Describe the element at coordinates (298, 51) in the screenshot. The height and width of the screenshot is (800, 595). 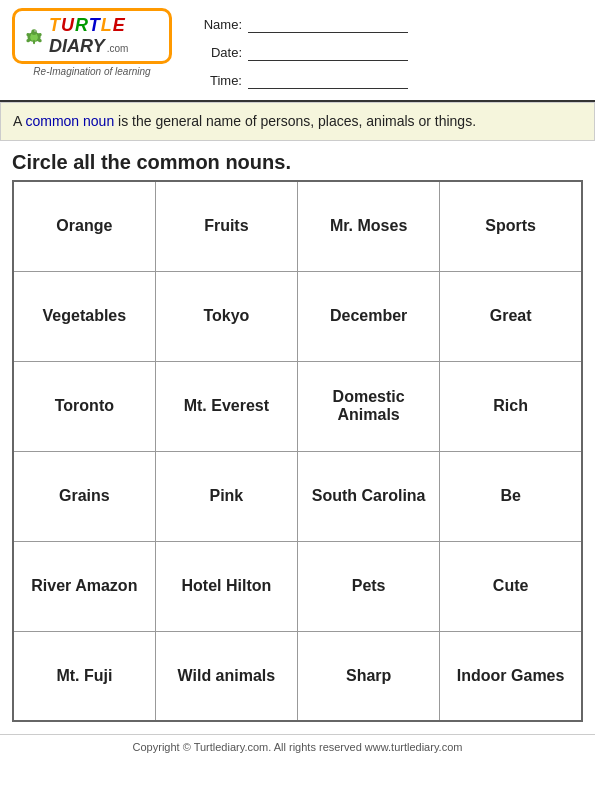
I see `header: TURTLE DIARY.com Re-Imagination of learn…` at that location.